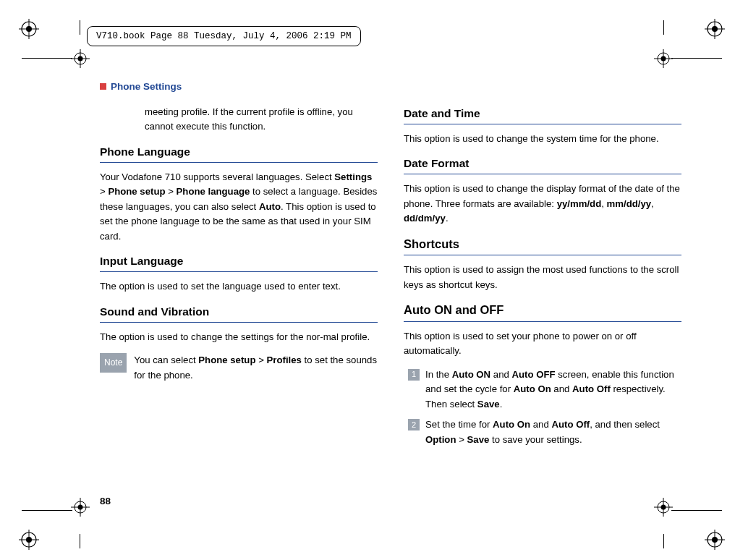  Describe the element at coordinates (224, 36) in the screenshot. I see `file-info-header: V710.book Page 88 Tuesday, July 4, 2006 …` at that location.